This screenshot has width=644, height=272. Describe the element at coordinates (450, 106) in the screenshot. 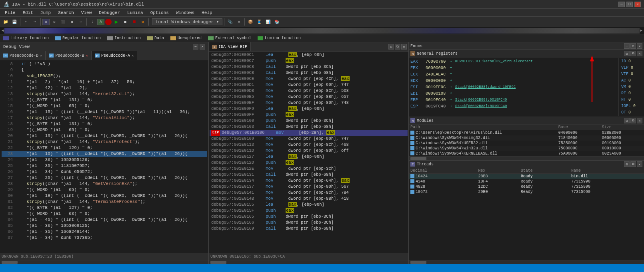

I see `esp-arrow: →` at that location.